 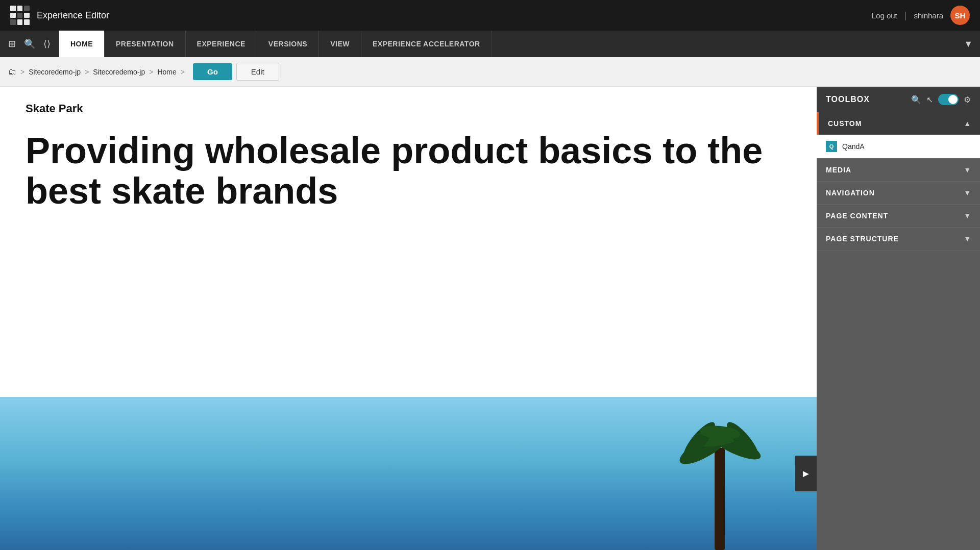 What do you see at coordinates (967, 123) in the screenshot?
I see `custom-chevron-icon` at bounding box center [967, 123].